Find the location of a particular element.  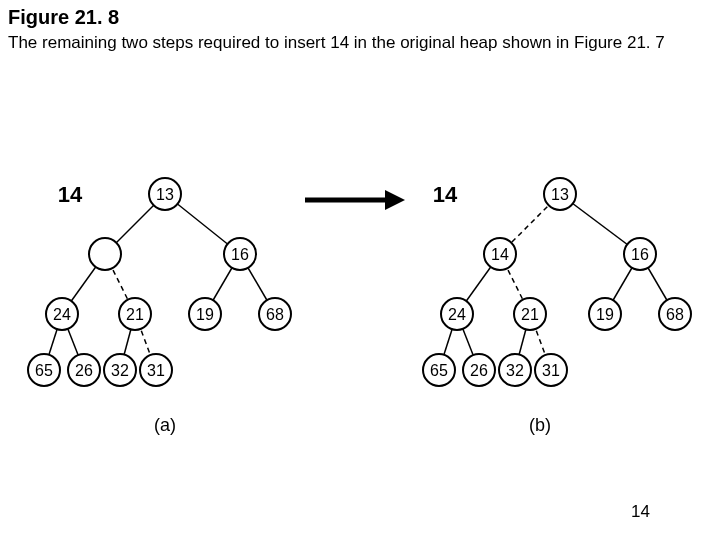

node-a-31-val: 31 is located at coordinates (156, 370).